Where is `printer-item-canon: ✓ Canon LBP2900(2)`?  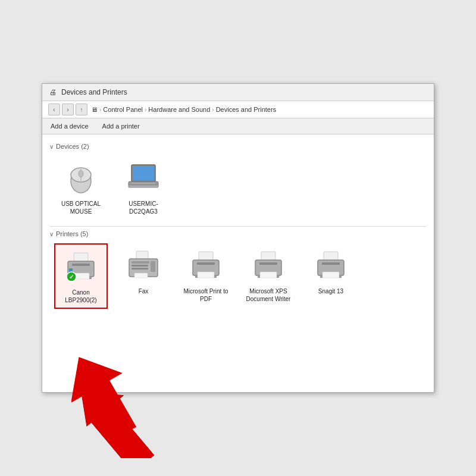 printer-item-canon: ✓ Canon LBP2900(2) is located at coordinates (81, 276).